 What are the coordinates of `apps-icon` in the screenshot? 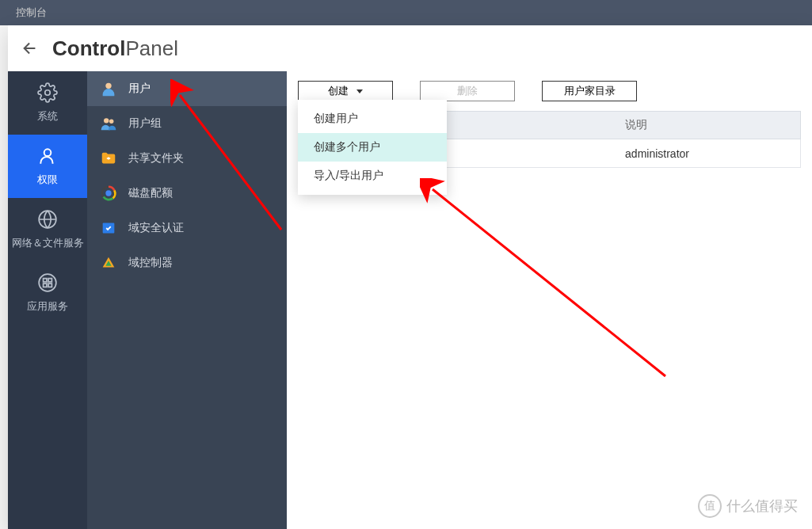 It's located at (48, 283).